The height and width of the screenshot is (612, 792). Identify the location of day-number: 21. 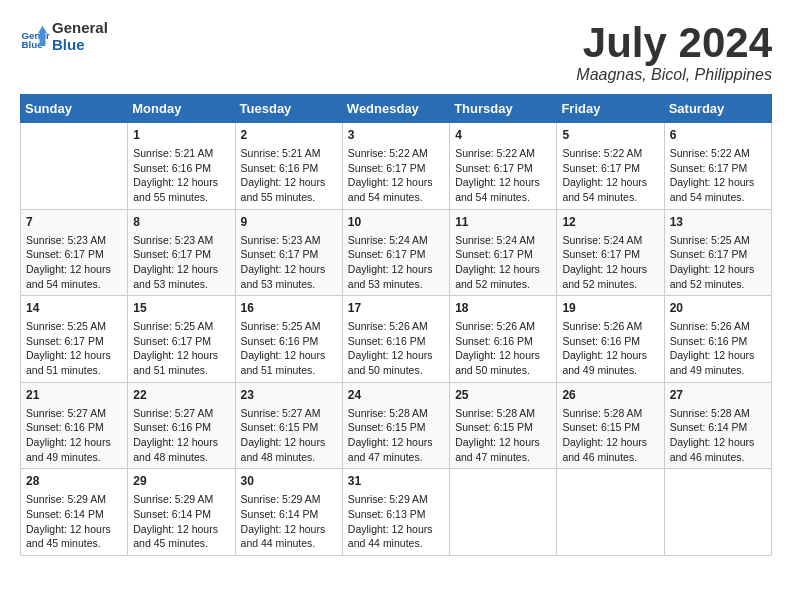
(74, 396).